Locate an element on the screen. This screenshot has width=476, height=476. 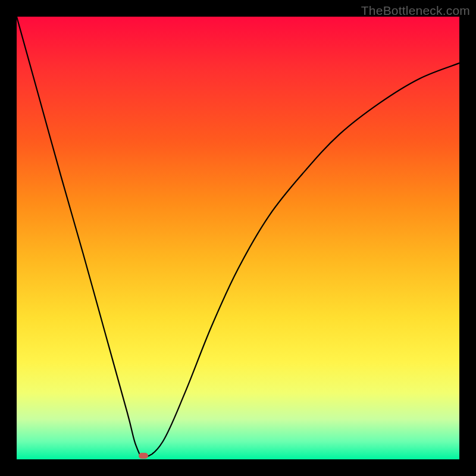
minimum-marker is located at coordinates (143, 456).